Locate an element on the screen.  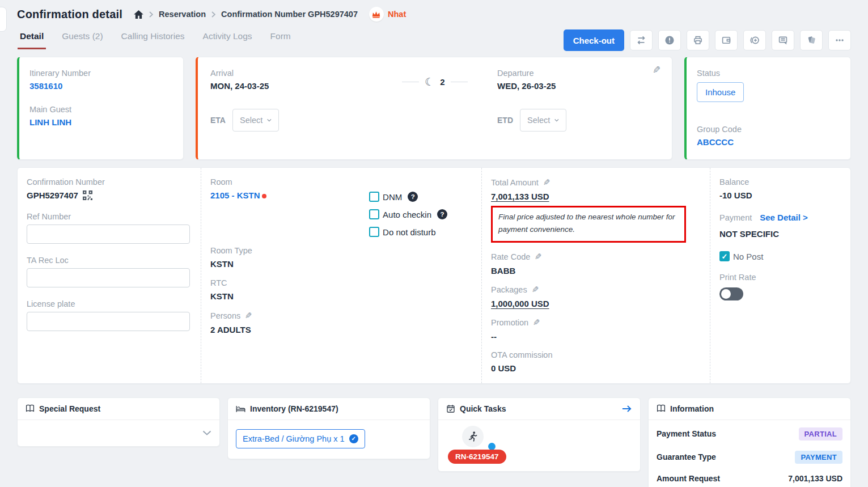
etd-field: ETD Select is located at coordinates (578, 120).